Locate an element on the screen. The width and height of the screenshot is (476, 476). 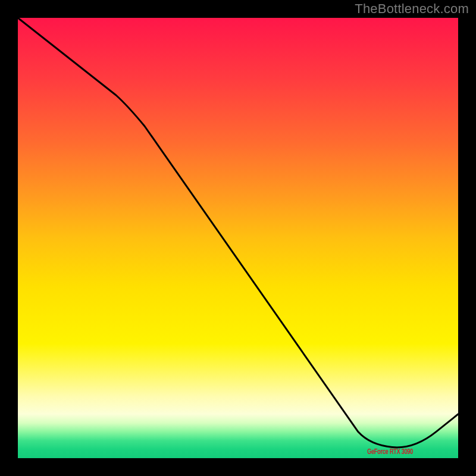
gpu-annotation: GeForce RTX 3090 is located at coordinates (390, 451).